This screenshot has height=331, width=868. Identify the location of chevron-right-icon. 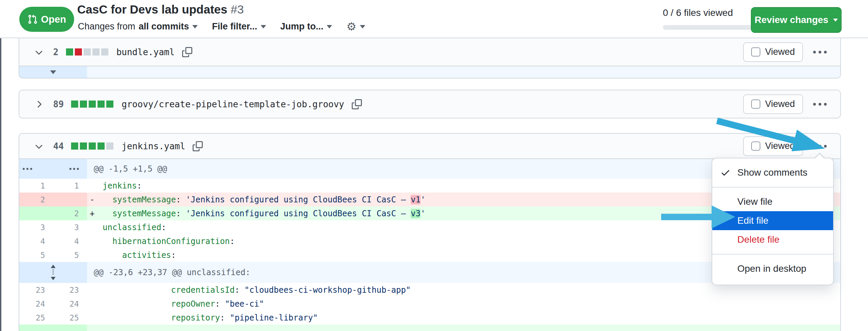
(39, 104).